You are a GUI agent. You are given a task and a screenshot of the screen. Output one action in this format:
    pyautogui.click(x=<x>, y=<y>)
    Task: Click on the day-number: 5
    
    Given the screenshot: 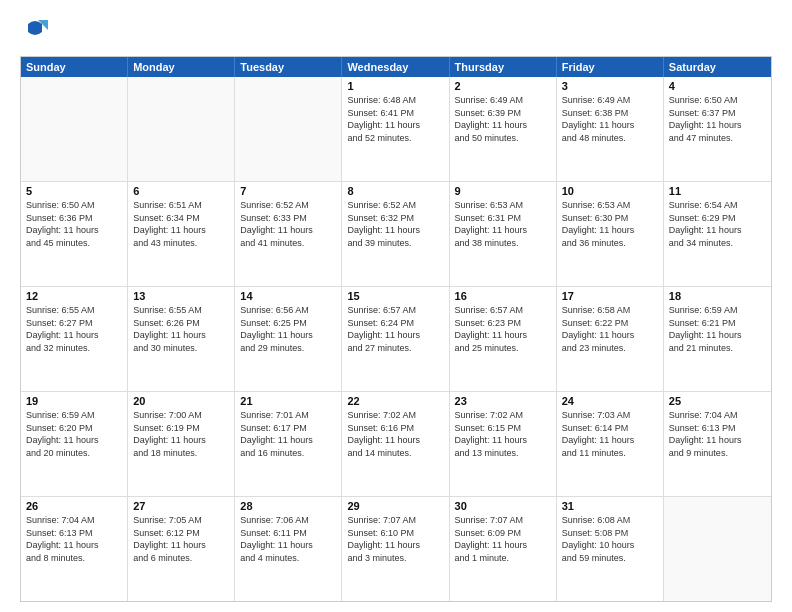 What is the action you would take?
    pyautogui.click(x=74, y=191)
    